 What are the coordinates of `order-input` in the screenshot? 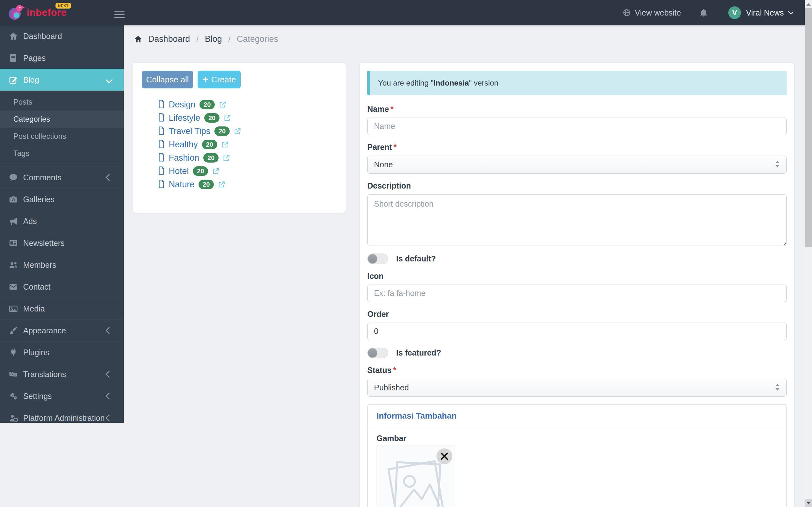 It's located at (577, 331).